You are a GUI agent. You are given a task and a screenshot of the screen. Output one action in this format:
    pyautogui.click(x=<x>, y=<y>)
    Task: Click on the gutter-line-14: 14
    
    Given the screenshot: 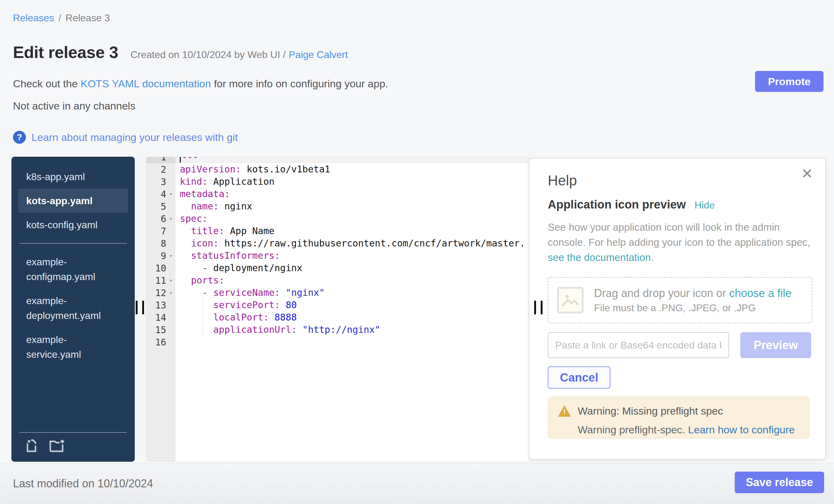 What is the action you would take?
    pyautogui.click(x=161, y=317)
    